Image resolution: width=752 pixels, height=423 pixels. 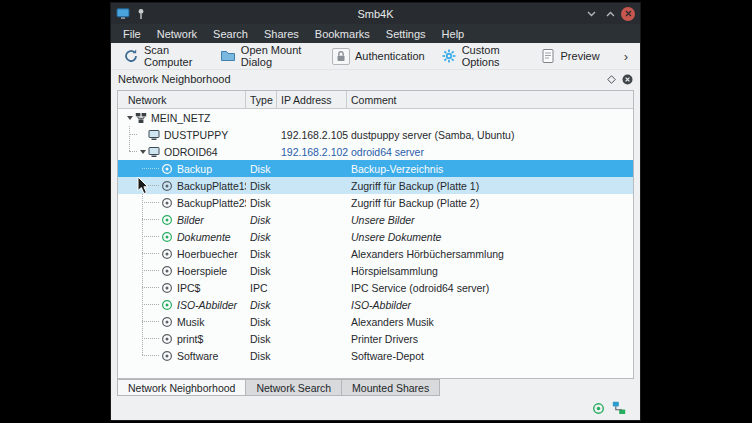 What do you see at coordinates (376, 338) in the screenshot?
I see `table-row-share: print$ Disk Printer Drivers` at bounding box center [376, 338].